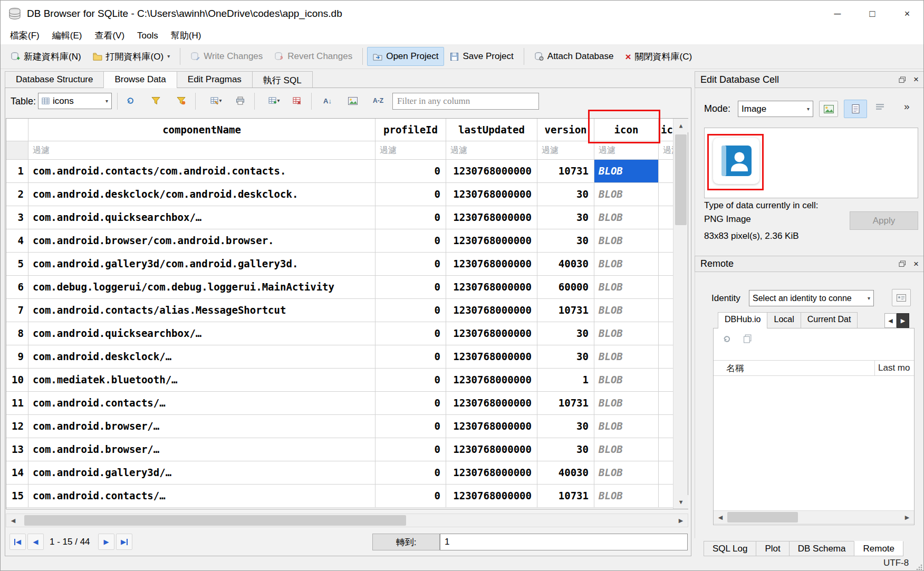 This screenshot has width=924, height=571. Describe the element at coordinates (566, 380) in the screenshot. I see `version-cell: 1` at that location.